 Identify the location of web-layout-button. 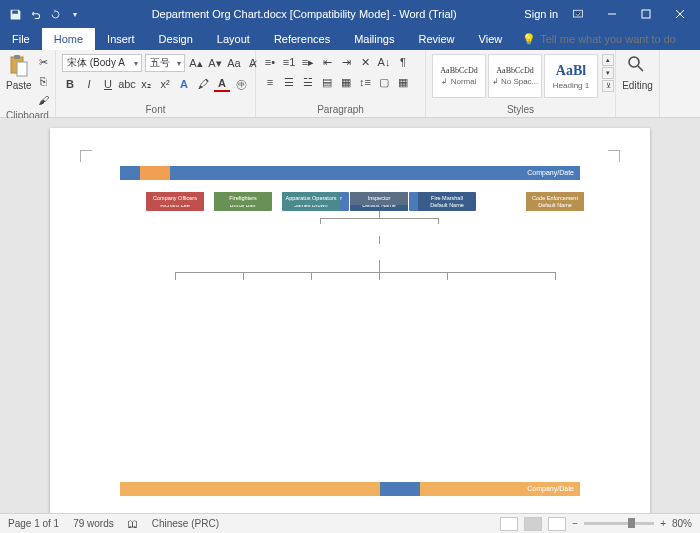
(557, 524).